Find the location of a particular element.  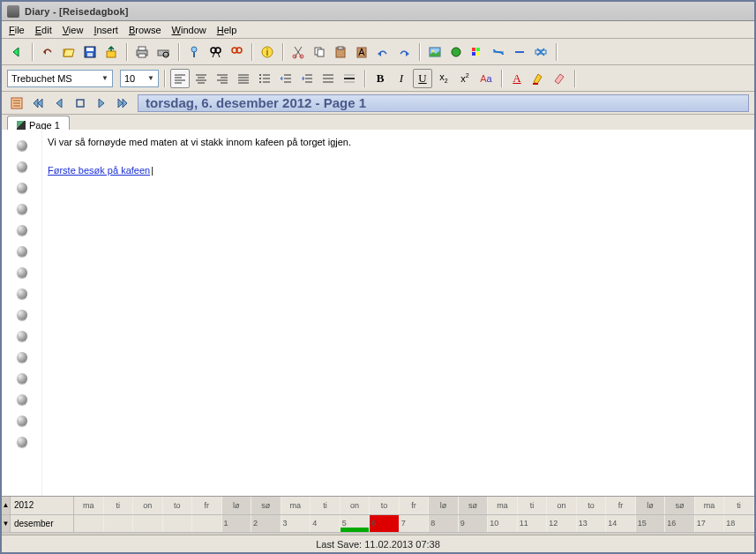

align-center-icon is located at coordinates (201, 79).